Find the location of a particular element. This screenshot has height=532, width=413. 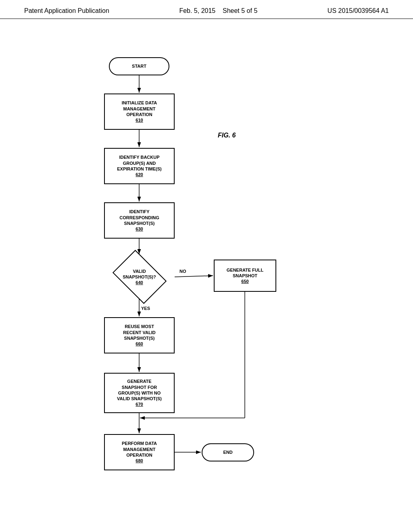

end-shape: END is located at coordinates (228, 452).